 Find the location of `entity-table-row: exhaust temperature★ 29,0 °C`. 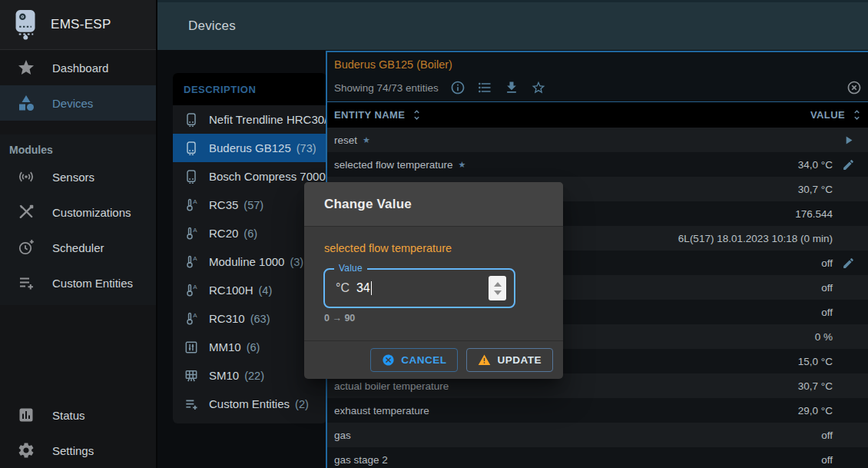

entity-table-row: exhaust temperature★ 29,0 °C is located at coordinates (598, 410).